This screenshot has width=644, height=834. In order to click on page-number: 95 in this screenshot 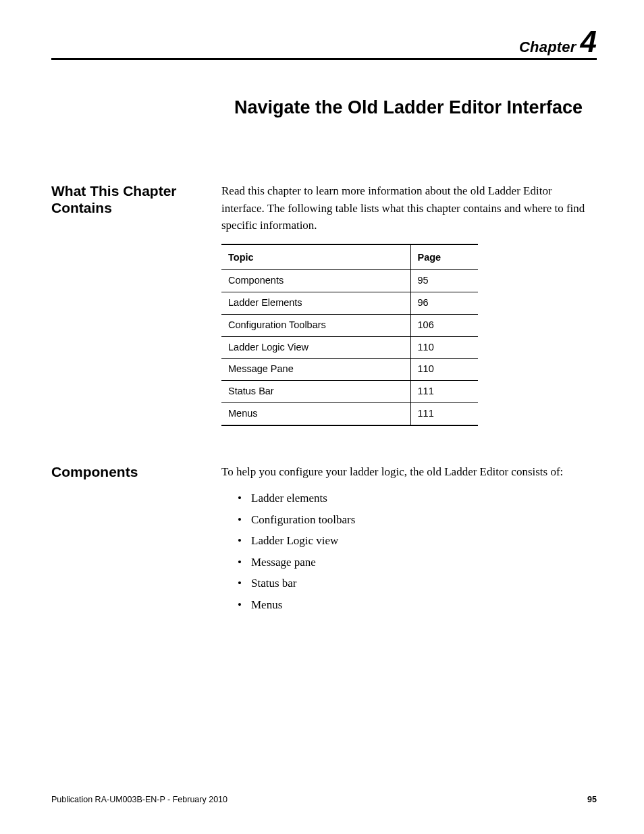, I will do `click(592, 800)`.